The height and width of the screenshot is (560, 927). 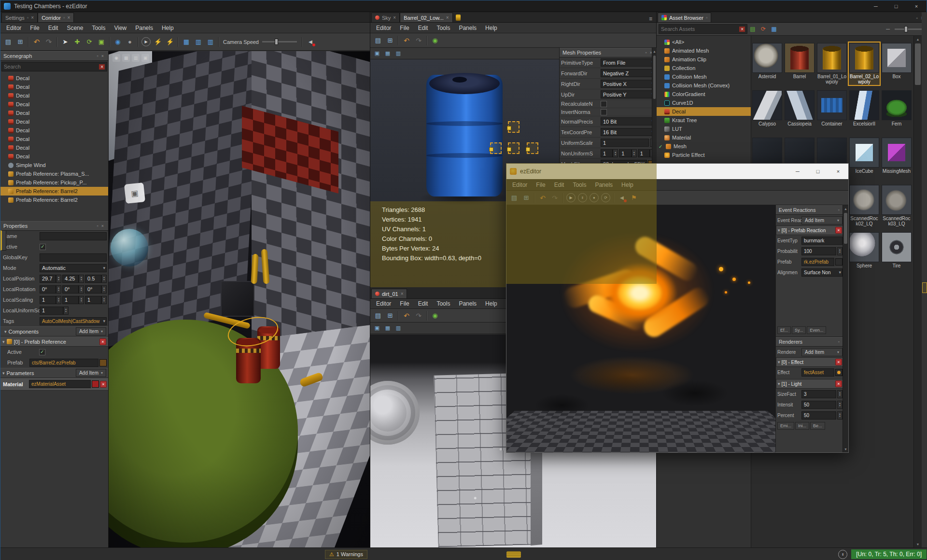 What do you see at coordinates (170, 42) in the screenshot?
I see `play-game-bolt-icon: ⚡` at bounding box center [170, 42].